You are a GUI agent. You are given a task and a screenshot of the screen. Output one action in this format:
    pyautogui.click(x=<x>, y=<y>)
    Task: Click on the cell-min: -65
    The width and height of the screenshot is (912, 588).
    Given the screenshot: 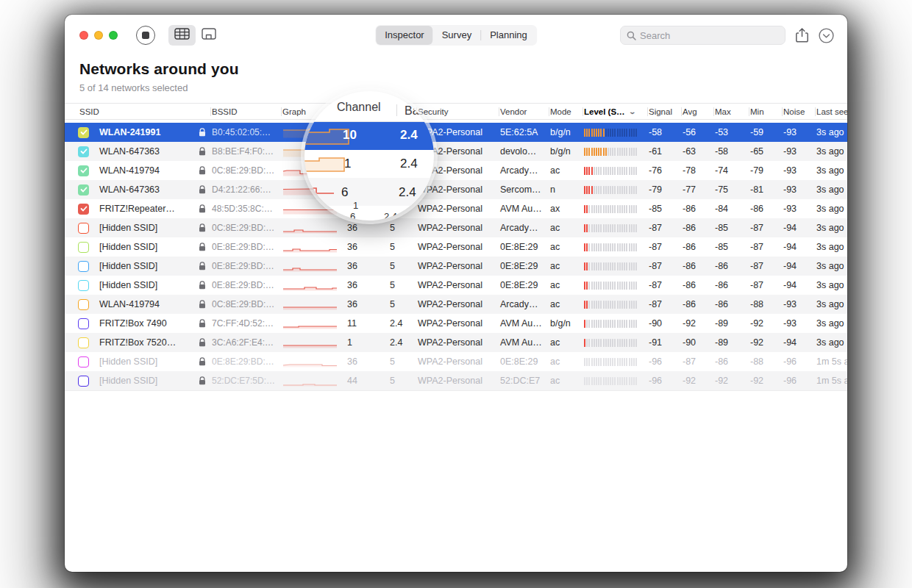 What is the action you would take?
    pyautogui.click(x=765, y=151)
    